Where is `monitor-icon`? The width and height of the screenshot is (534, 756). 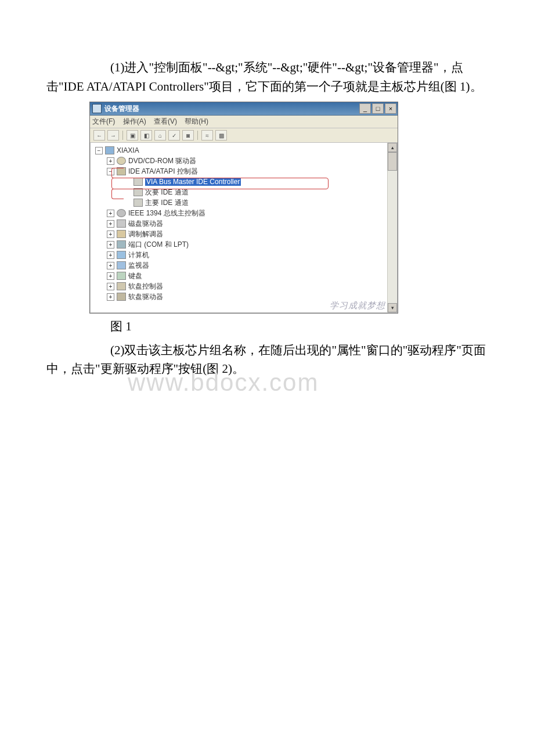 monitor-icon is located at coordinates (121, 265).